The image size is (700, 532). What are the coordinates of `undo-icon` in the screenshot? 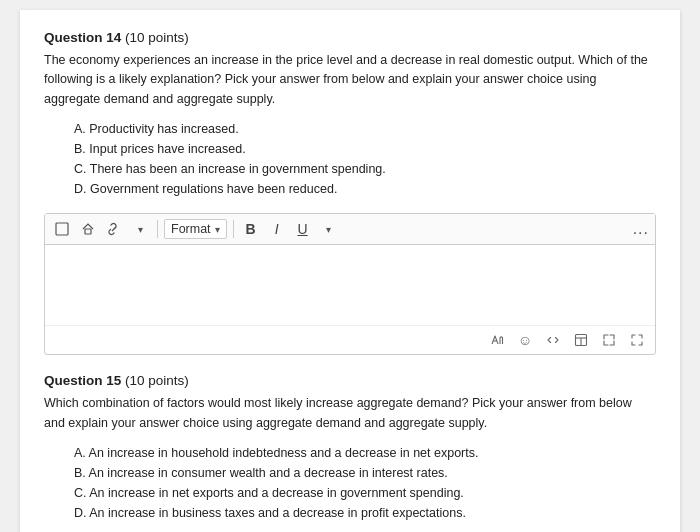 It's located at (62, 229).